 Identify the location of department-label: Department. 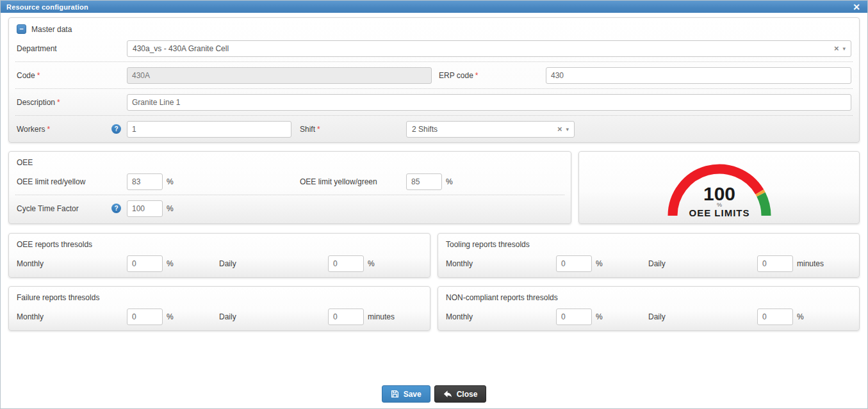
(72, 49).